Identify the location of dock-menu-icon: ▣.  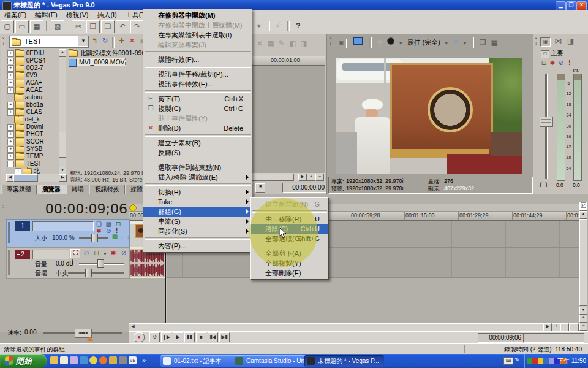
(545, 42).